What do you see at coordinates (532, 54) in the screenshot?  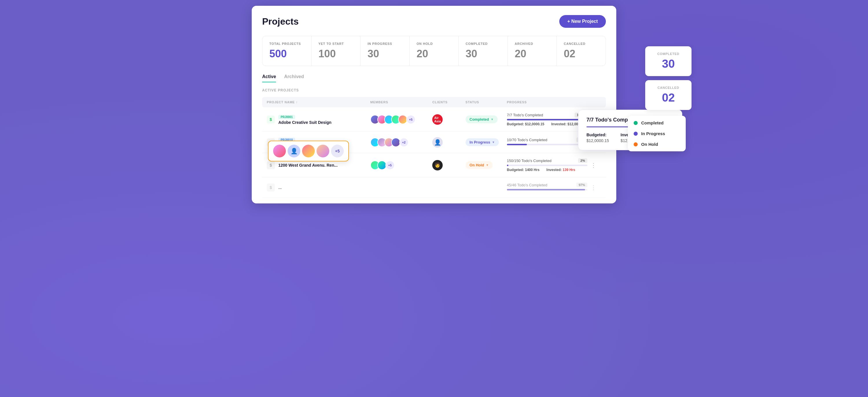 I see `stat-arch-value: 20` at bounding box center [532, 54].